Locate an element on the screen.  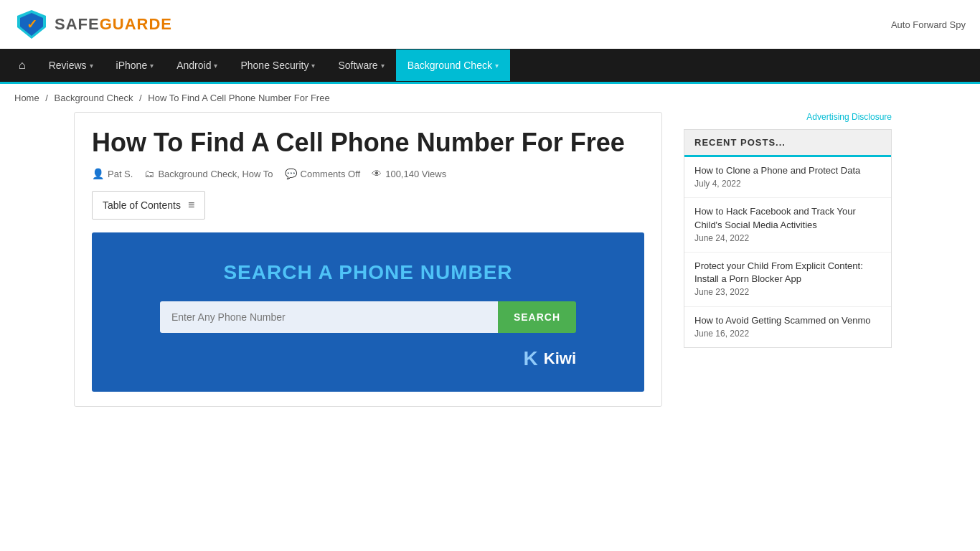
banner-search-row: SEARCH is located at coordinates (368, 317).